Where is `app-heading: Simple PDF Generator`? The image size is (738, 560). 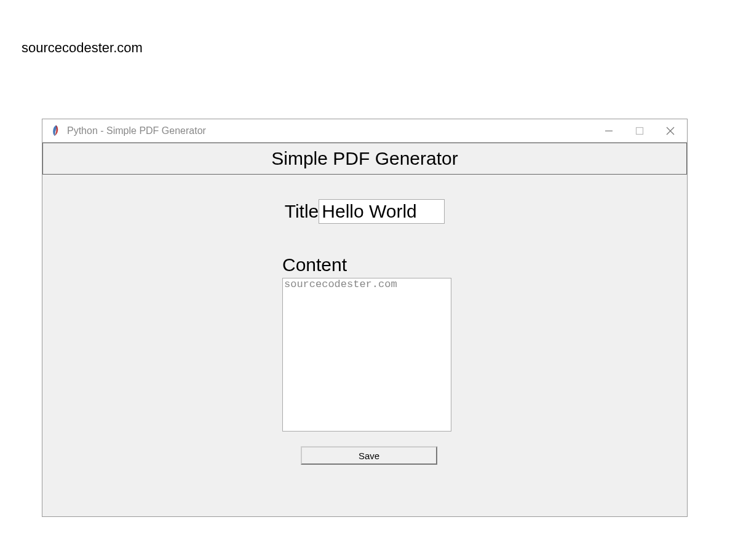
app-heading: Simple PDF Generator is located at coordinates (365, 159).